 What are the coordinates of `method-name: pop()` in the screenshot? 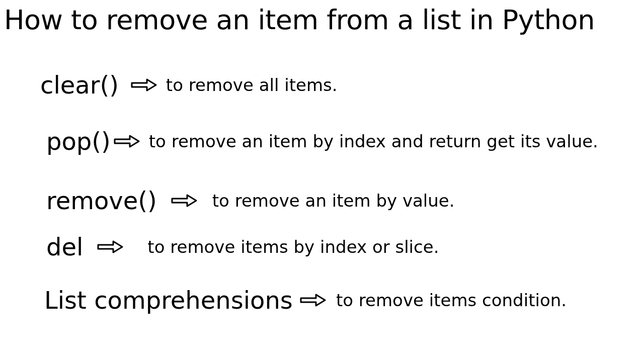 It's located at (78, 141).